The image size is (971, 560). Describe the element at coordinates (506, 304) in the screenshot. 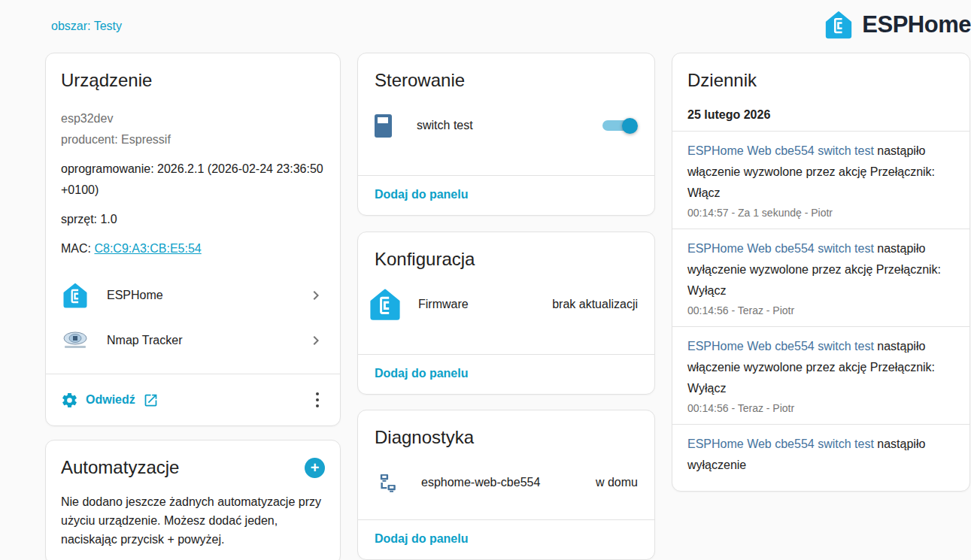

I see `firmware-entity-row: Firmware brak aktualizacji` at that location.